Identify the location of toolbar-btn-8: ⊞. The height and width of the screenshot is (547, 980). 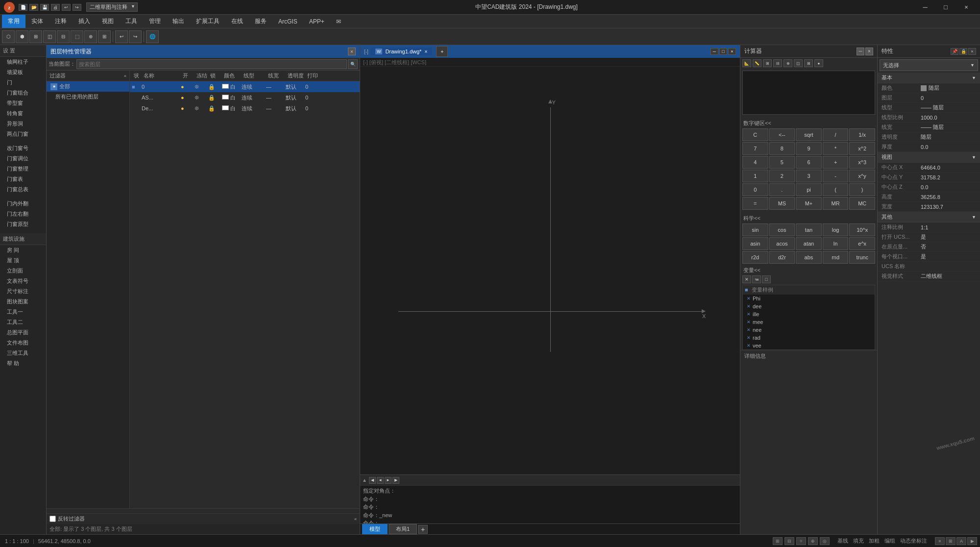
(104, 37).